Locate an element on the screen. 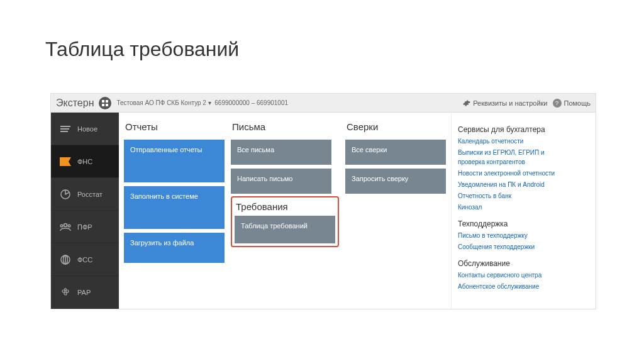 The image size is (644, 361). sidebar-item-fns: ФНС is located at coordinates (85, 162).